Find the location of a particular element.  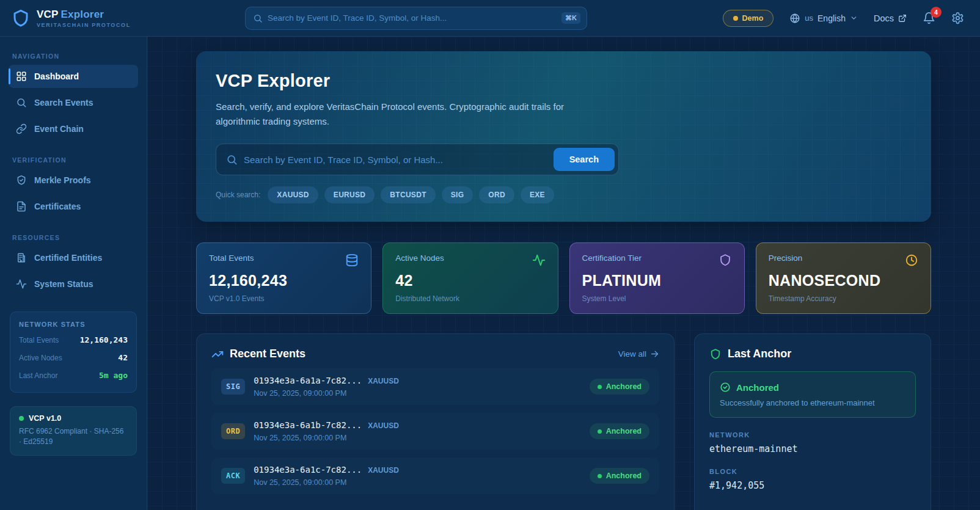

sidebar-item-search-events: Search Events is located at coordinates (73, 103).